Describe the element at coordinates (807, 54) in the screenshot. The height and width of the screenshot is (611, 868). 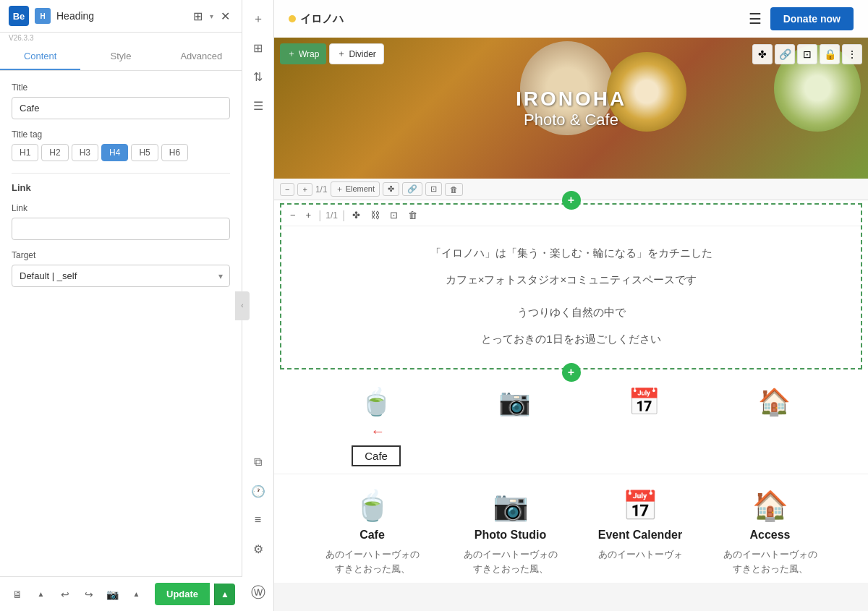
I see `hero-toolbar-right: ✤ 🔗 ⊡ 🔒 ⋮` at that location.